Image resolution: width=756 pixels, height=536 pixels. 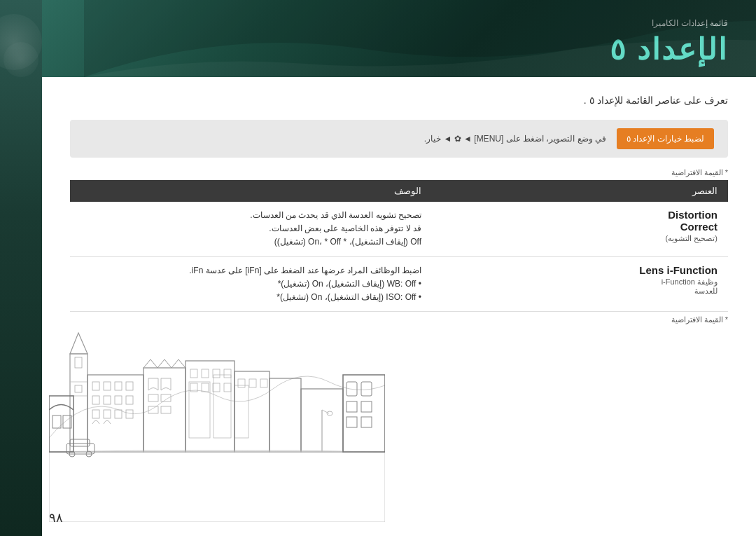 I want to click on row2-desc-text: اضبط الوظائف المراد عرضها عند الضغط على …, so click(x=251, y=284).